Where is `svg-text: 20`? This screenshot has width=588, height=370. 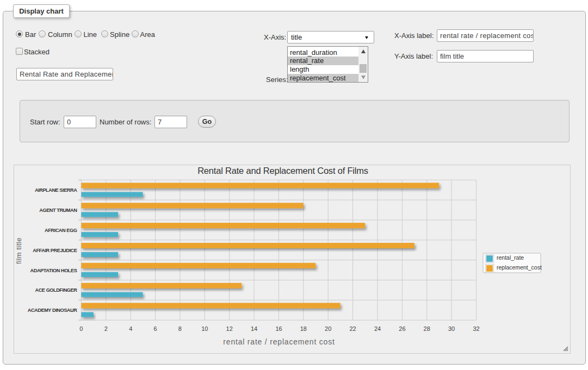
svg-text: 20 is located at coordinates (328, 329).